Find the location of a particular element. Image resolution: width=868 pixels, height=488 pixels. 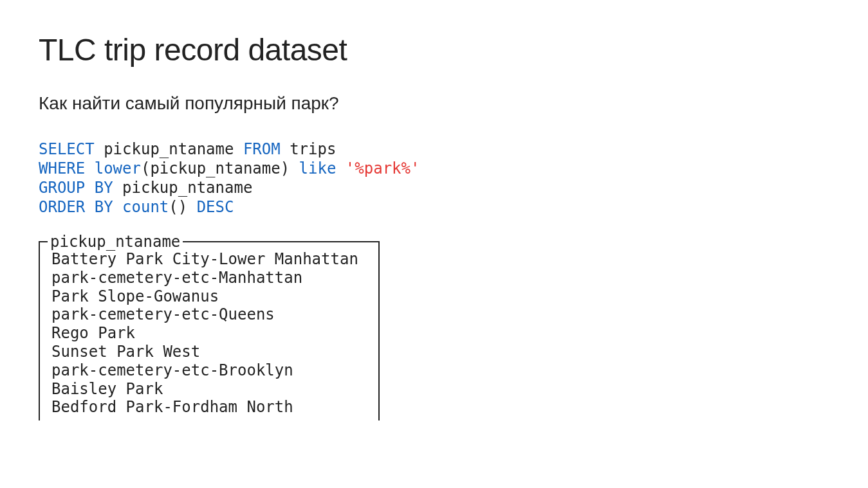

output-row: Battery Park City-Lower Manhattan is located at coordinates (209, 260).